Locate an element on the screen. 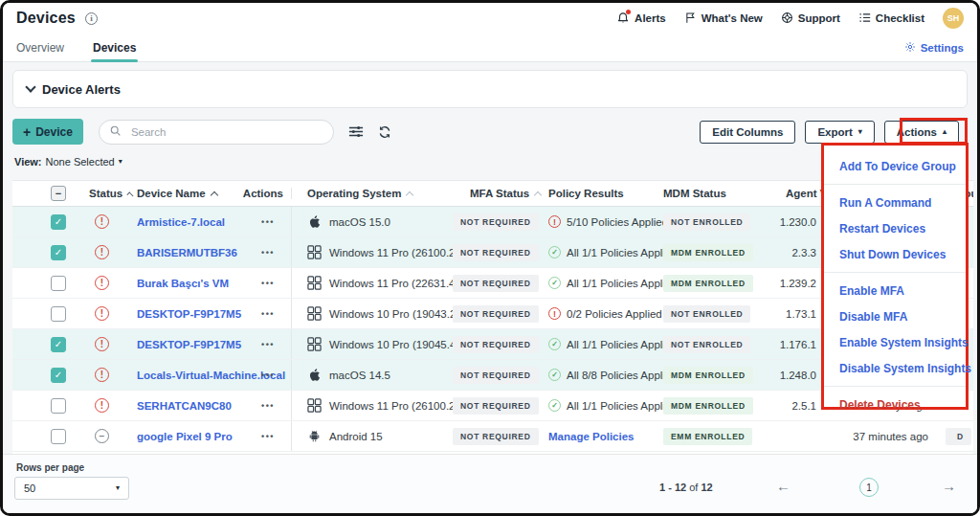 The image size is (980, 516). agent-version is located at coordinates (813, 437).